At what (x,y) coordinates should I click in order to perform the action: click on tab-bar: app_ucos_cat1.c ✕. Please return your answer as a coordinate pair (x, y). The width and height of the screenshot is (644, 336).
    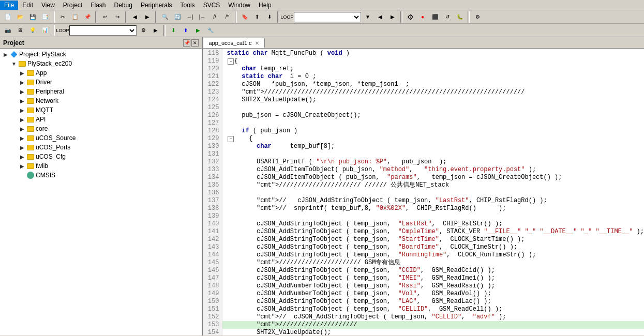
    Looking at the image, I should click on (423, 43).